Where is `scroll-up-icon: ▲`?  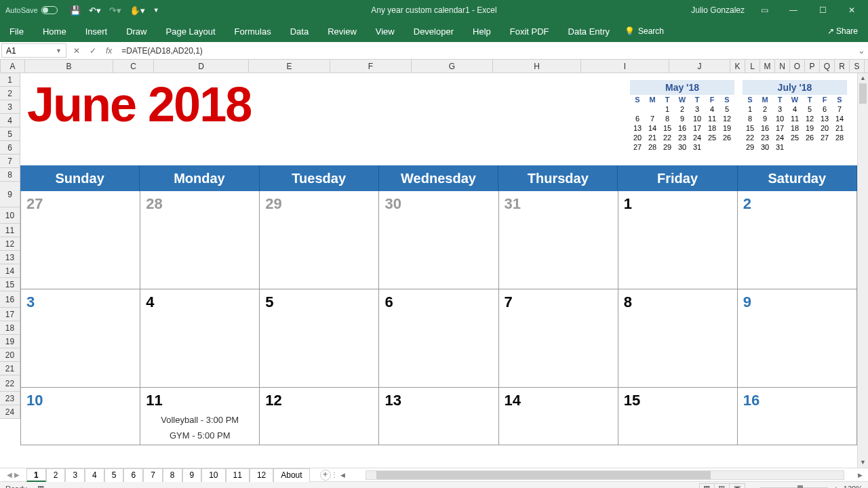 scroll-up-icon: ▲ is located at coordinates (863, 79).